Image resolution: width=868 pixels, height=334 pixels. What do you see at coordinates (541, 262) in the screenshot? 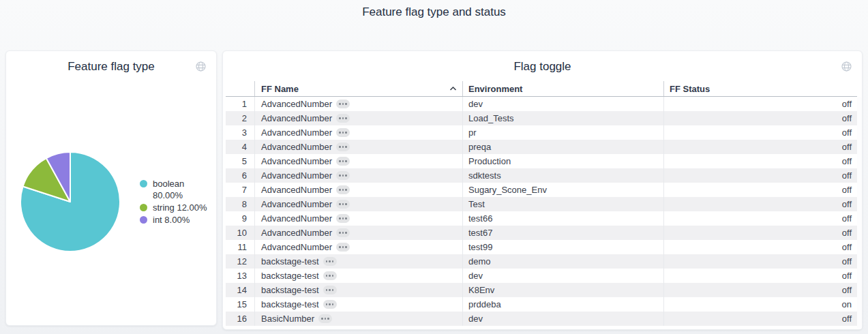
I see `table-row: 12backstage-testdemooff` at bounding box center [541, 262].